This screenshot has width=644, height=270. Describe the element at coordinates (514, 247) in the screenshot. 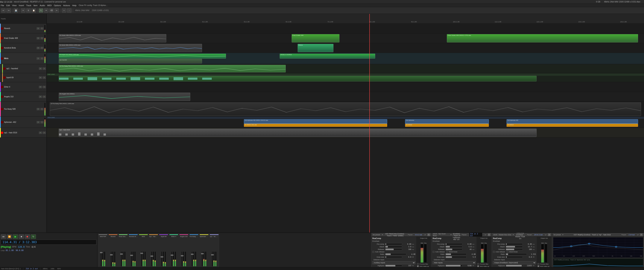

I see `attack3-slider` at that location.